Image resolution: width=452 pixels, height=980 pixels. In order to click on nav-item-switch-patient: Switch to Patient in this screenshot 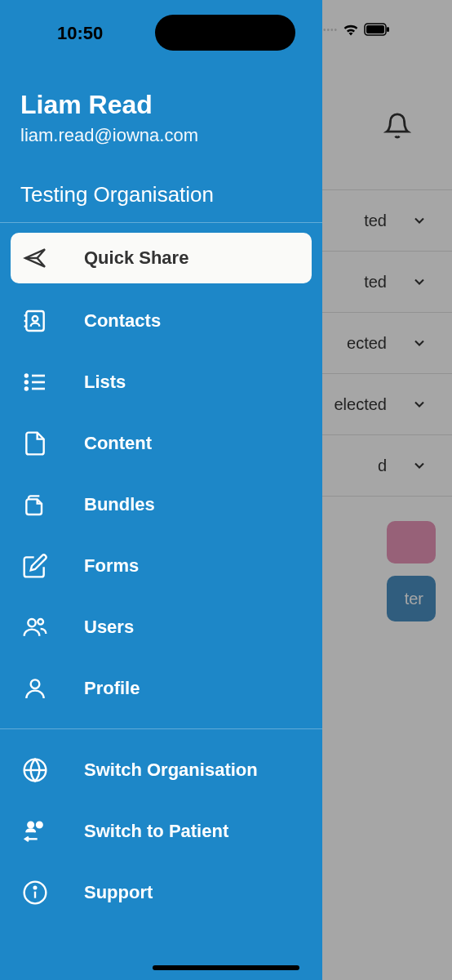, I will do `click(162, 831)`.